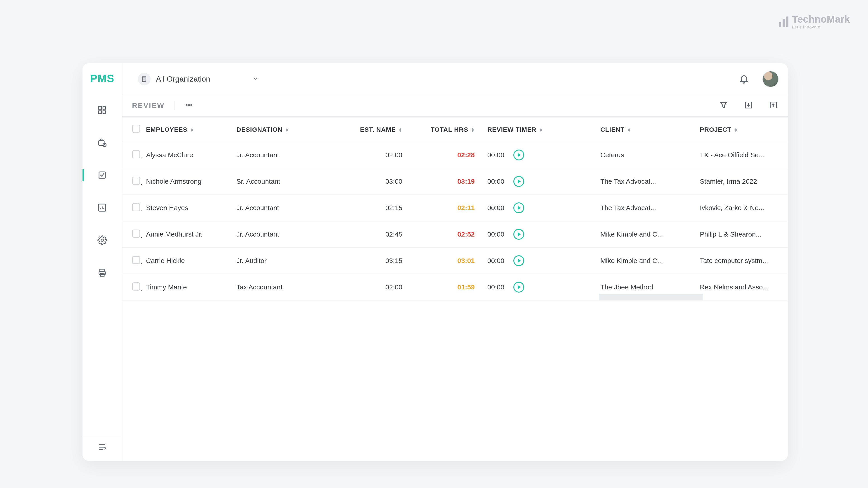  What do you see at coordinates (450, 130) in the screenshot?
I see `col-total-hrs: TOTAL HRS▲▼` at bounding box center [450, 130].